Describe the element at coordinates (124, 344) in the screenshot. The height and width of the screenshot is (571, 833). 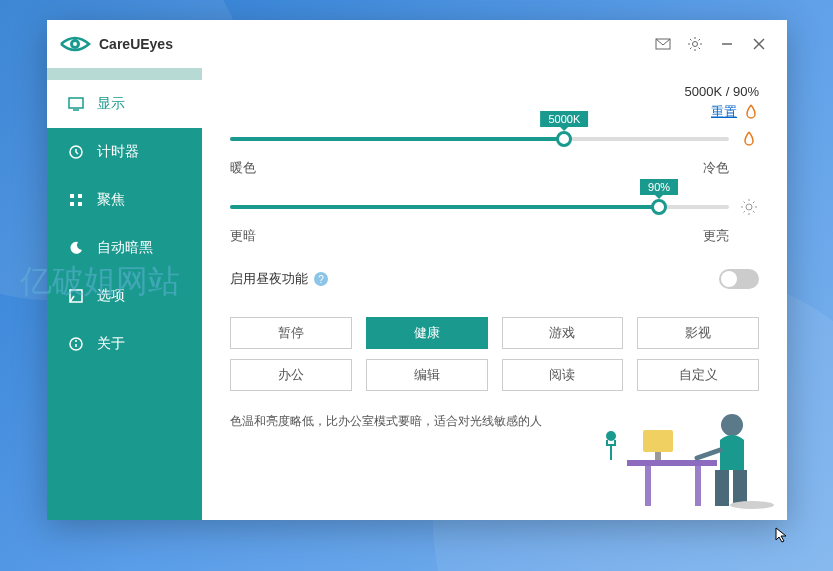
I see `sidebar-item-about: 关于` at that location.